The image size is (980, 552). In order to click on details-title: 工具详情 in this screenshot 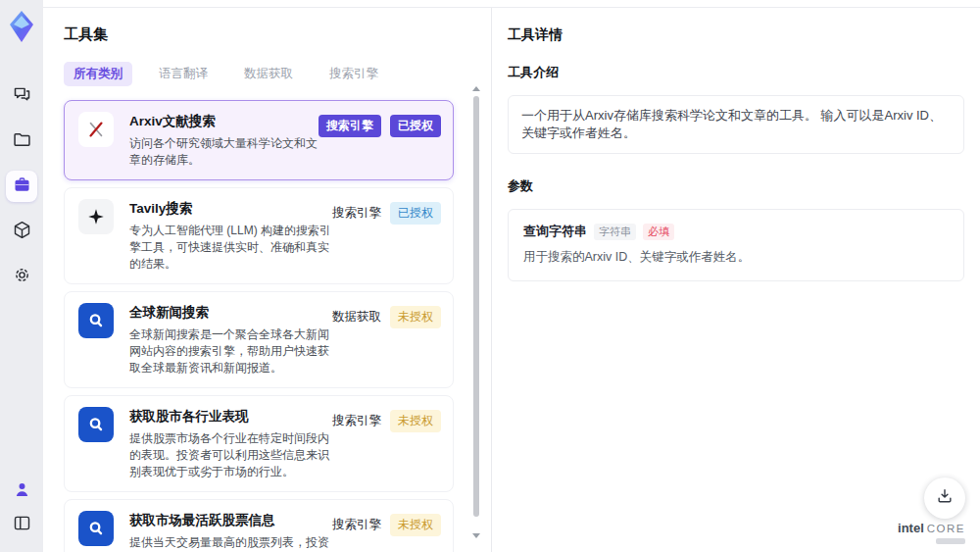, I will do `click(736, 35)`.